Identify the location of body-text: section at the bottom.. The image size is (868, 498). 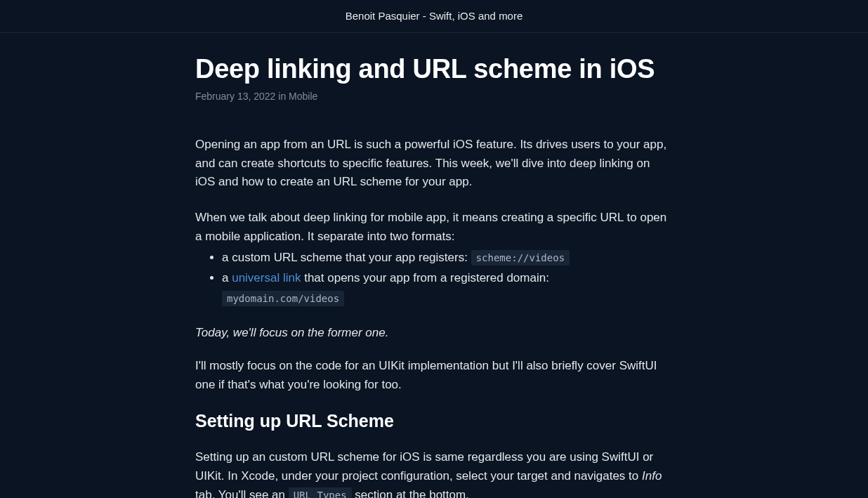
(410, 493).